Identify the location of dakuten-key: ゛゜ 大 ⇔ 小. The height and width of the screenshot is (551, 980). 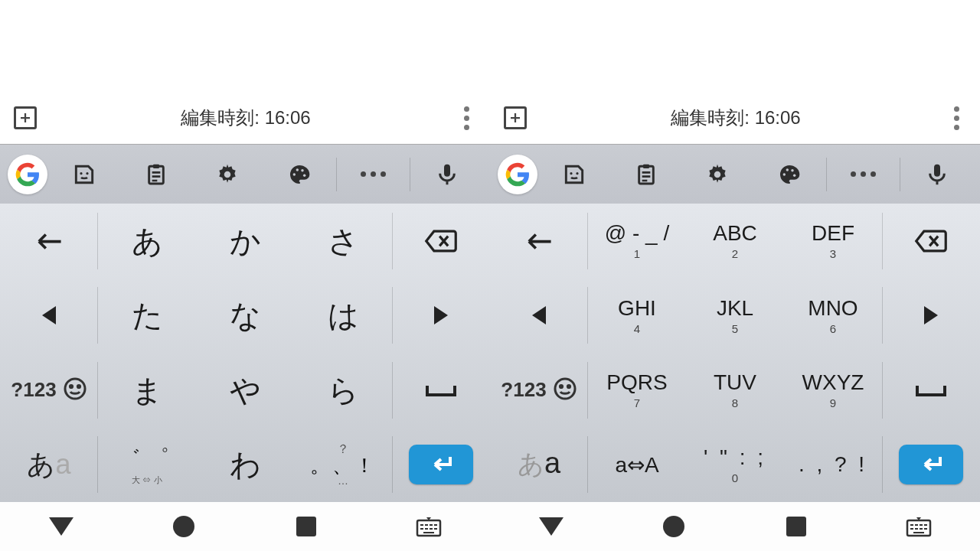
(147, 465).